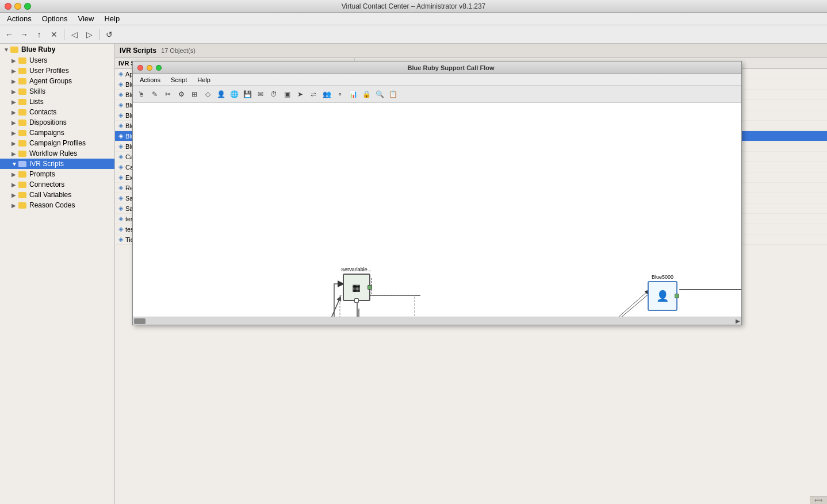 This screenshot has width=827, height=504. I want to click on port-right-b5000, so click(677, 296).